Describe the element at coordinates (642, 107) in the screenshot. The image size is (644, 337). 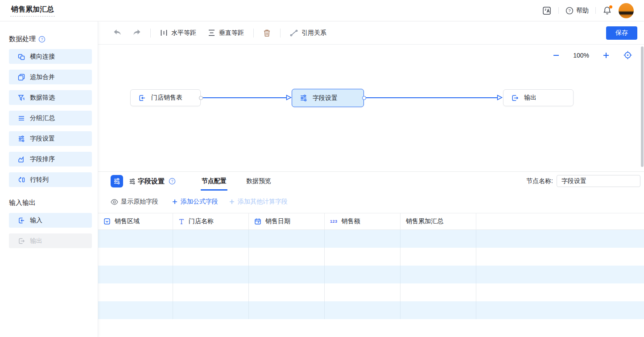
I see `canvas-scrollbar` at that location.